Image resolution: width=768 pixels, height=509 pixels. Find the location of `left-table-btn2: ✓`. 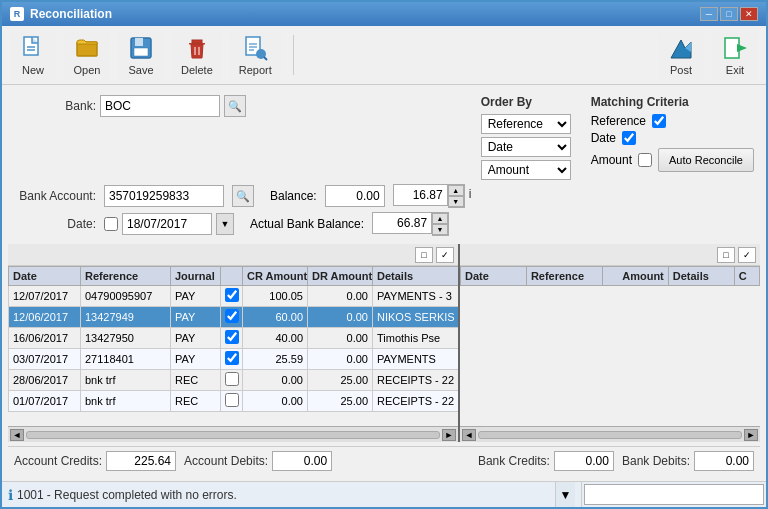

left-table-btn2: ✓ is located at coordinates (445, 255).